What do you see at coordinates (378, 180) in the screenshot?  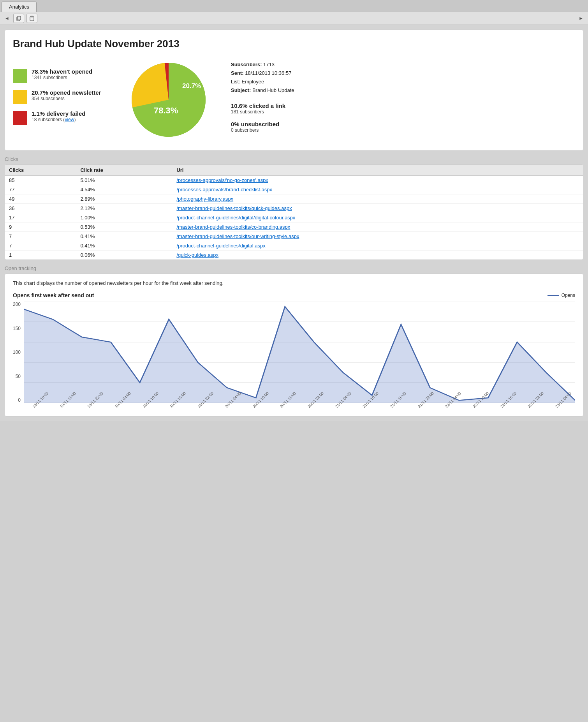 I see `click-url: /processes-approvals/'no-go-zones'.aspx` at bounding box center [378, 180].